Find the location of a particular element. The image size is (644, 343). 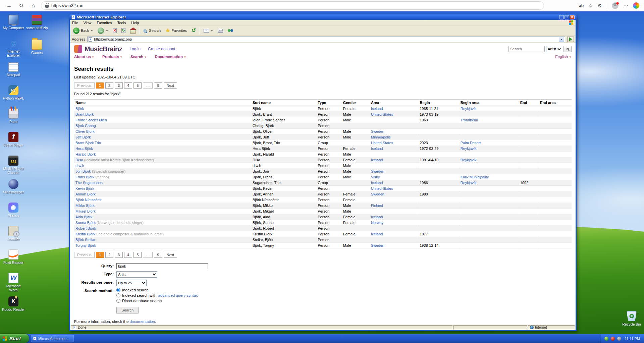

advanced-query-syntax-link: advanced query syntax is located at coordinates (178, 295).